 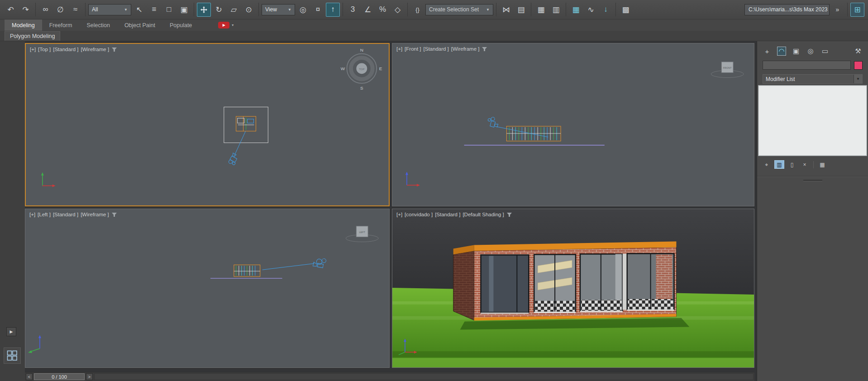 What do you see at coordinates (226, 25) in the screenshot?
I see `tutorial-video-button: ▶ ▾` at bounding box center [226, 25].